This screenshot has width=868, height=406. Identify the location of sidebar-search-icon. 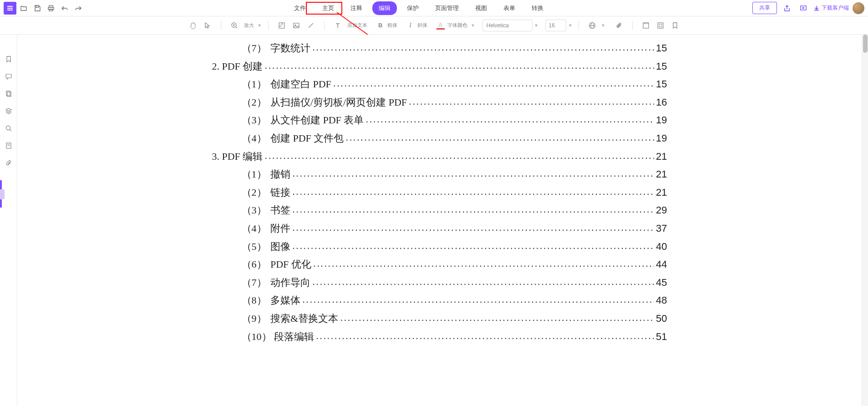
(9, 128).